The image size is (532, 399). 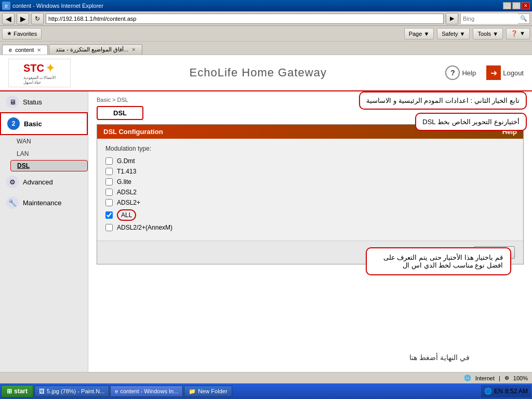 I want to click on checkbox-gdmt: G.Dmt, so click(x=310, y=161).